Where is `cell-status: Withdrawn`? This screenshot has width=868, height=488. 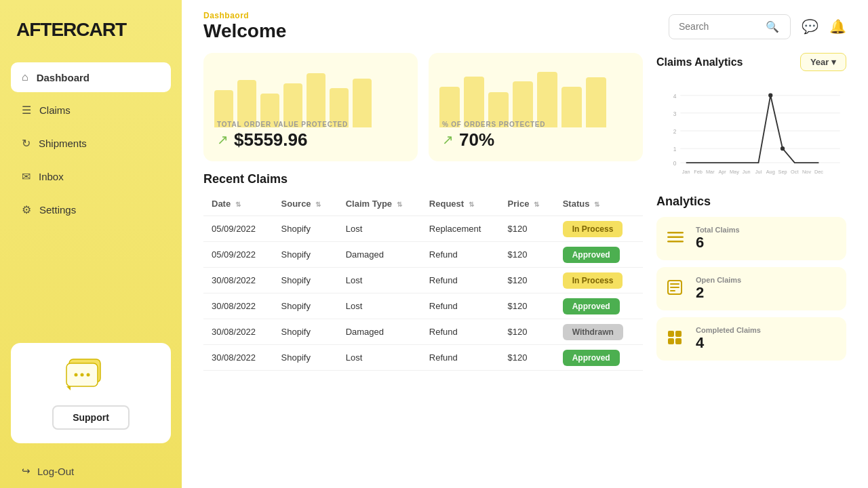 cell-status: Withdrawn is located at coordinates (599, 332).